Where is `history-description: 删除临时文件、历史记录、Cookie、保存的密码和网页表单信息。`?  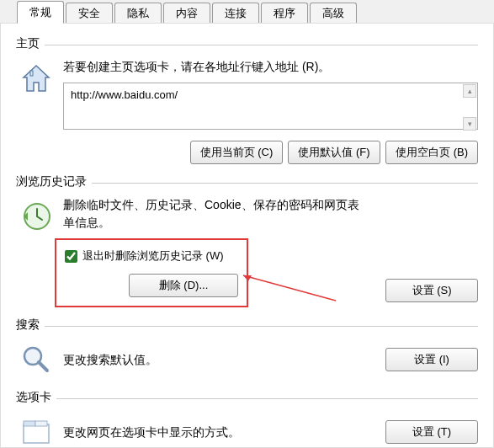
history-description: 删除临时文件、历史记录、Cookie、保存的密码和网页表单信息。 is located at coordinates (212, 214).